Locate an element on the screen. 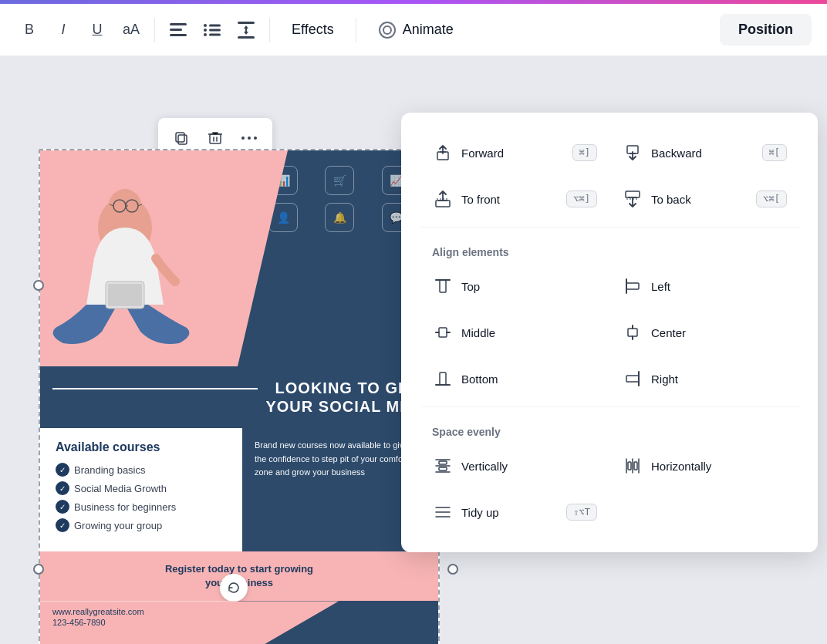  fontsize-button: aA is located at coordinates (131, 30).